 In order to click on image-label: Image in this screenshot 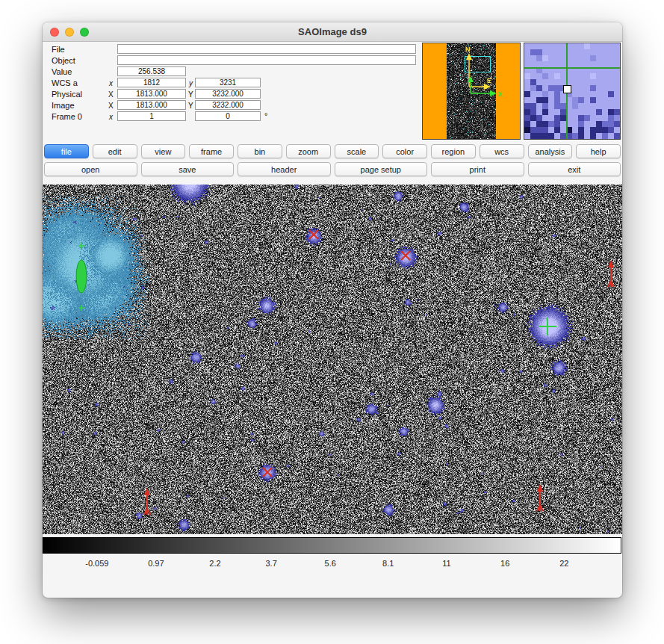, I will do `click(63, 105)`.